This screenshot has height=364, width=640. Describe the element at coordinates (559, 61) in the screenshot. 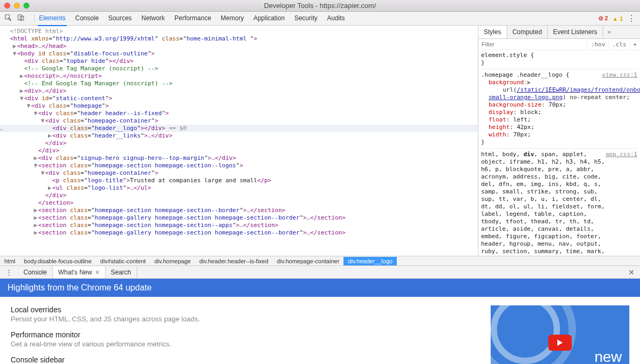

I see `css-rule: element.style {}` at that location.